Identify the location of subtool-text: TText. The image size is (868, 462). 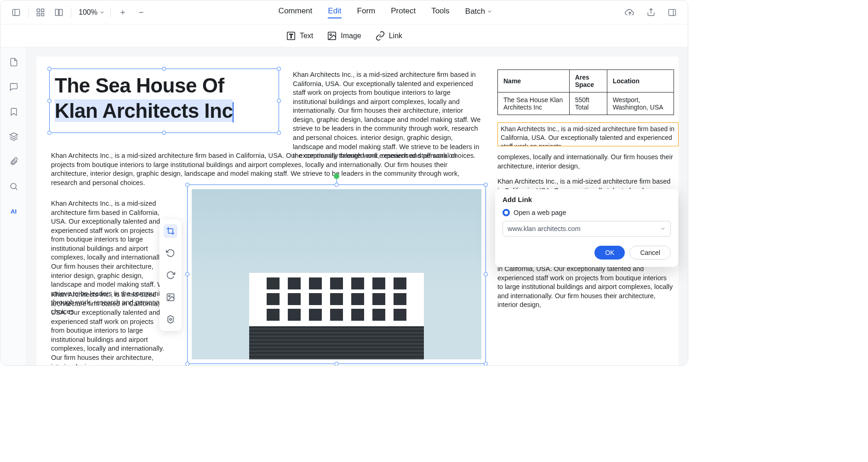
(300, 36).